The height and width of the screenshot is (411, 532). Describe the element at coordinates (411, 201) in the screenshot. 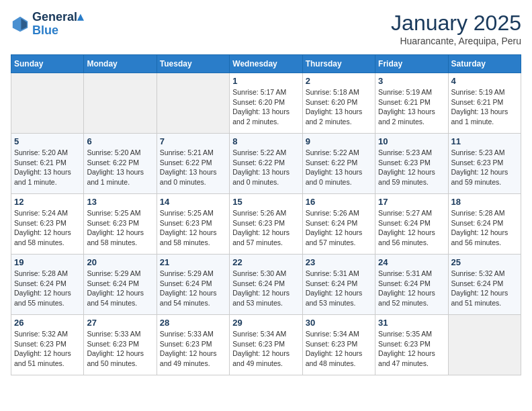

I see `day-number: 17` at that location.